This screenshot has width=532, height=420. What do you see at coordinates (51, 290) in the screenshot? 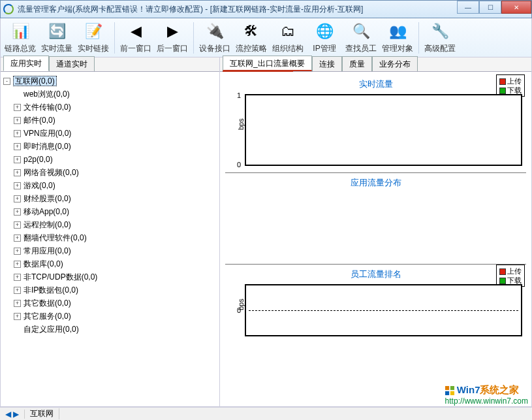
I see `tree-node: 非IP数据包(0,0)` at bounding box center [51, 290].